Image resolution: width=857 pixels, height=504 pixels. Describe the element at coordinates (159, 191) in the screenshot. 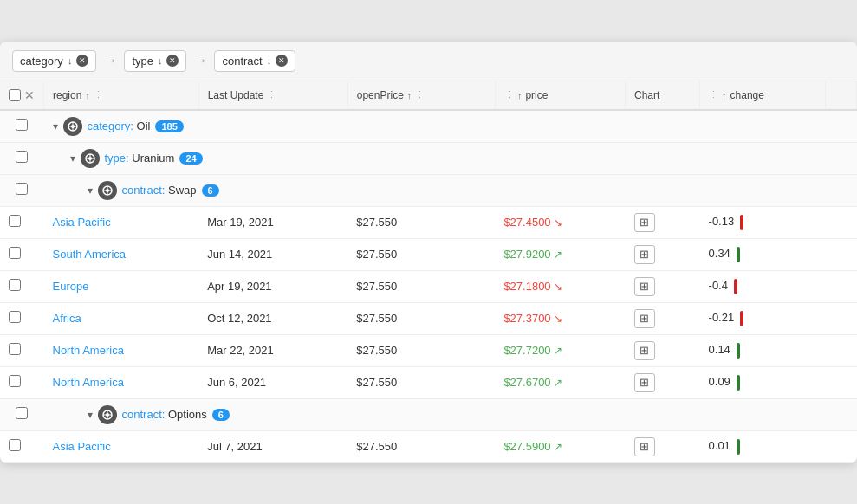

I see `group-swap-label: contract: Swap` at that location.